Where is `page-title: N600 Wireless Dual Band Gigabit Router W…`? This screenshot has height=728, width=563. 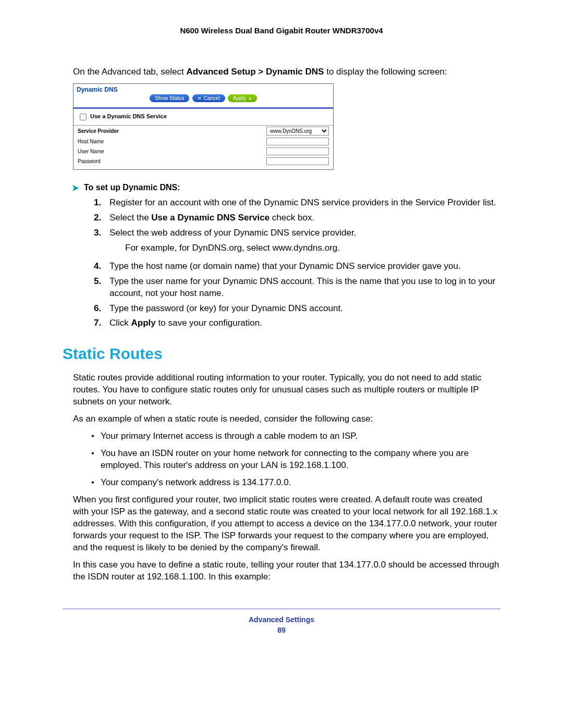
page-title: N600 Wireless Dual Band Gigabit Router W… is located at coordinates (282, 30).